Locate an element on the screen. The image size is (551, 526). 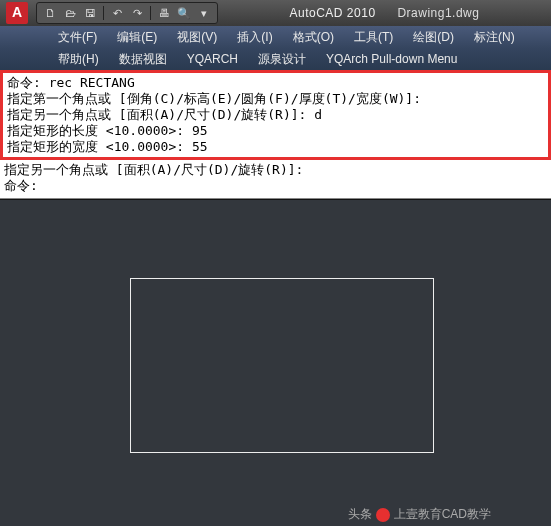
command-line: 指定另一个角点或 [面积(A)/尺寸(D)/旋转(R)]: 命令: is located at coordinates (276, 180).